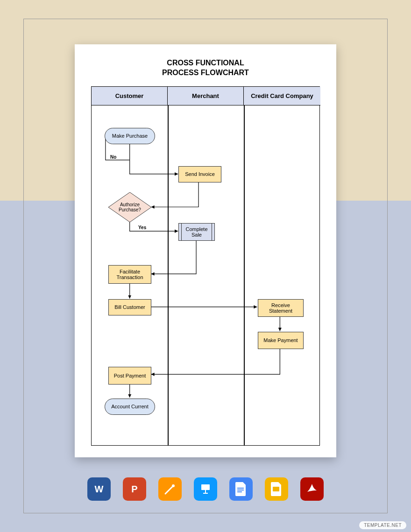  Describe the element at coordinates (282, 96) in the screenshot. I see `lane-header-credit-card: Credit Card Company` at that location.